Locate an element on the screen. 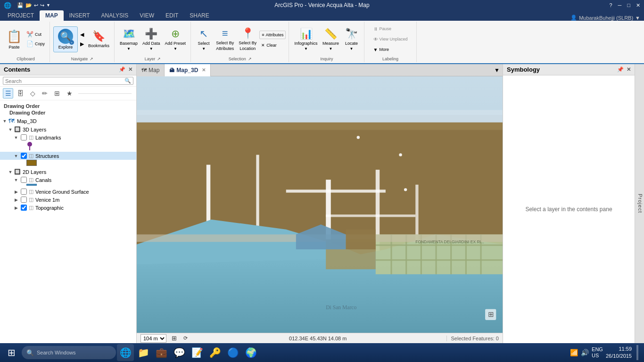 The height and width of the screenshot is (362, 644). cut-btn: ✂️Cut is located at coordinates (36, 34).